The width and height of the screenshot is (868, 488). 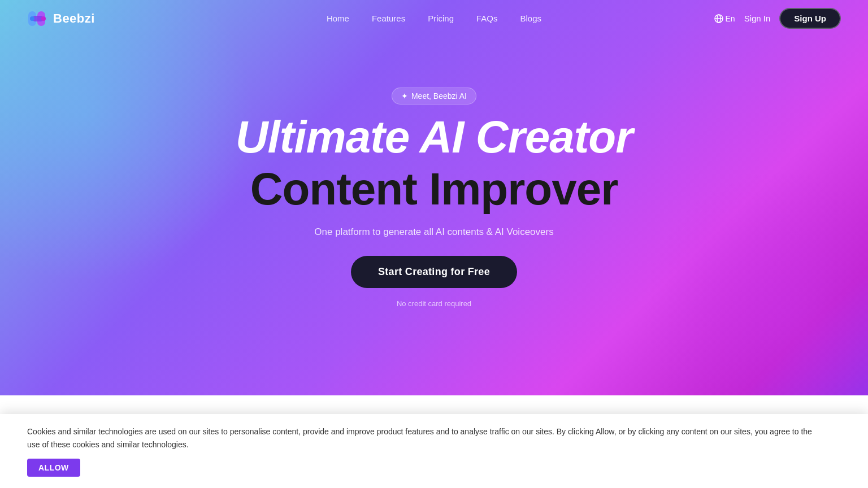 What do you see at coordinates (405, 96) in the screenshot?
I see `sparkle-icon: ✦` at bounding box center [405, 96].